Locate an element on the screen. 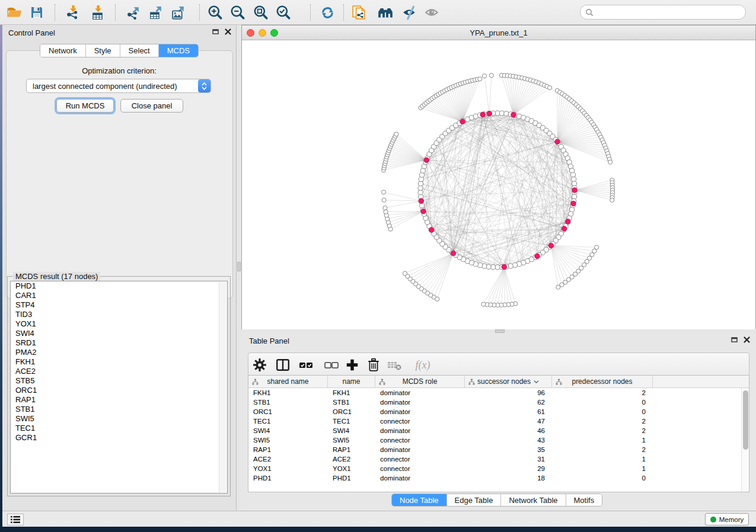 This screenshot has width=756, height=532. search-input is located at coordinates (669, 12).